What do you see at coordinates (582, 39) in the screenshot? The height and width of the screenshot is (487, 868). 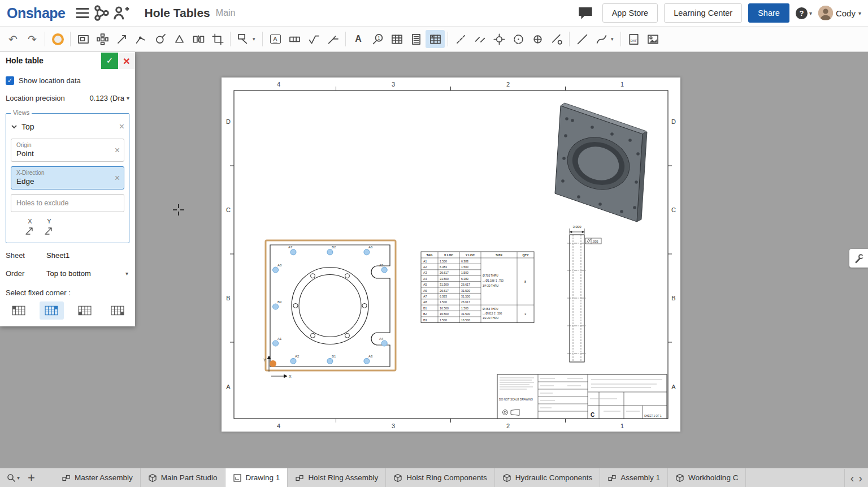 I see `line-button` at bounding box center [582, 39].